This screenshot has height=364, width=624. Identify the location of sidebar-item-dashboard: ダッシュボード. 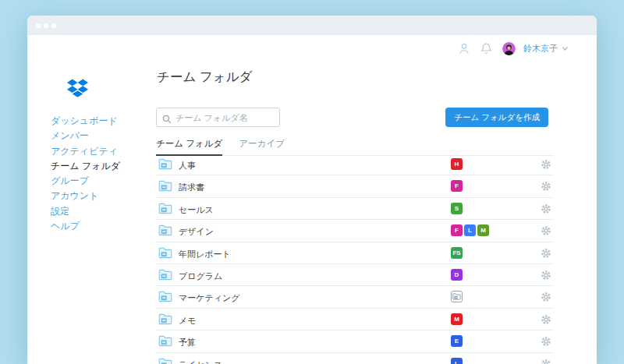
(86, 122).